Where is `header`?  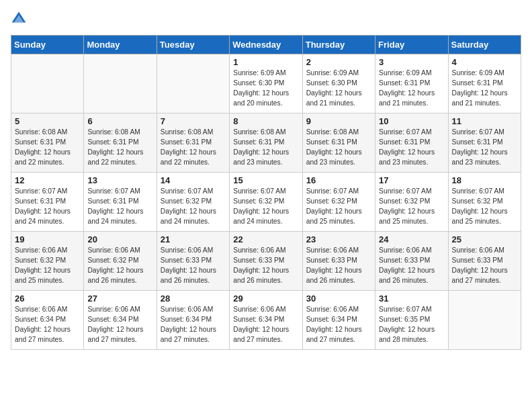
header is located at coordinates (266, 19).